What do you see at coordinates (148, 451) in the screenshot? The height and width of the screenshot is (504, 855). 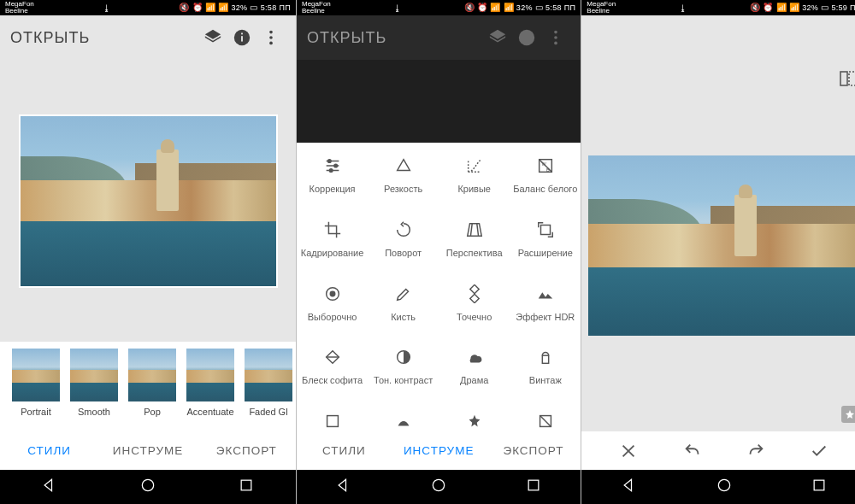 I see `bottom-tabs: СТИЛИ ИНСТРУМЕ ЭКСПОРТ` at bounding box center [148, 451].